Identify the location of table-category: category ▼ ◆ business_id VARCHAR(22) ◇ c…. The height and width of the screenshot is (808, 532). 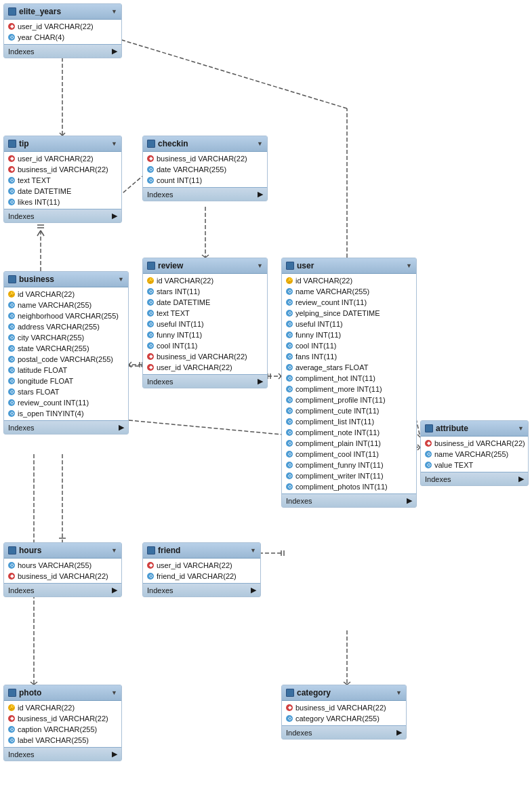
(344, 712).